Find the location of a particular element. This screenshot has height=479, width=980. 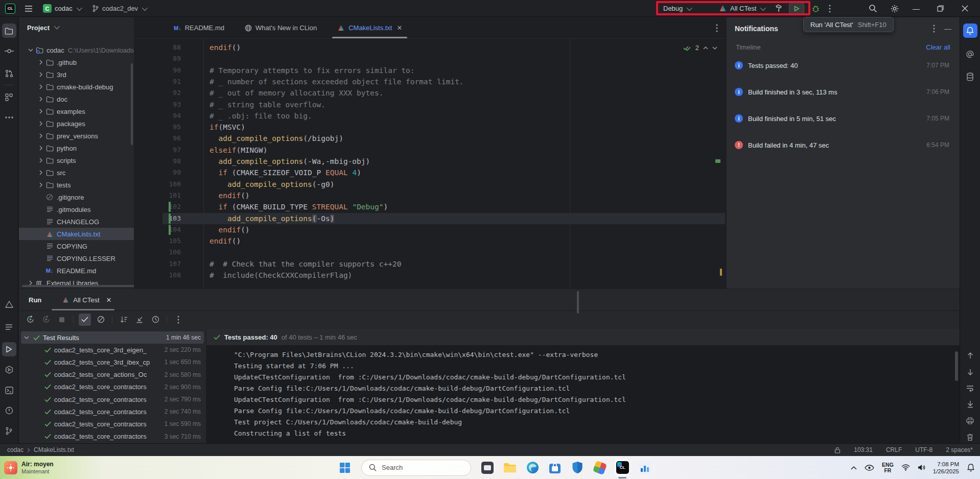

run-config-selector: All CTest is located at coordinates (741, 8).